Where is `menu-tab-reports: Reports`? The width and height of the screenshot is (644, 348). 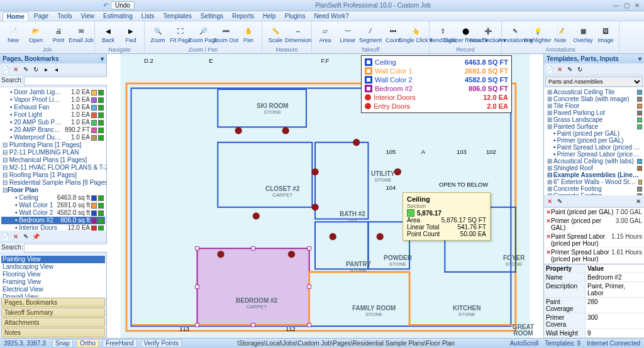 menu-tab-reports: Reports is located at coordinates (243, 16).